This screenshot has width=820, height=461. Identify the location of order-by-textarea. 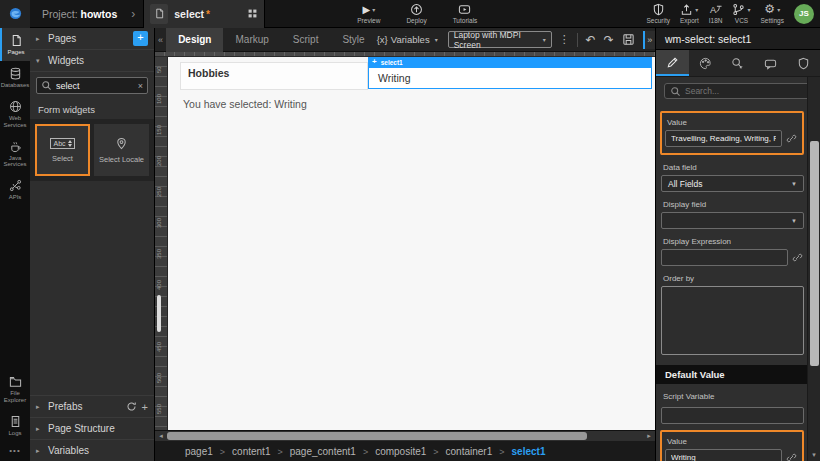
(732, 320).